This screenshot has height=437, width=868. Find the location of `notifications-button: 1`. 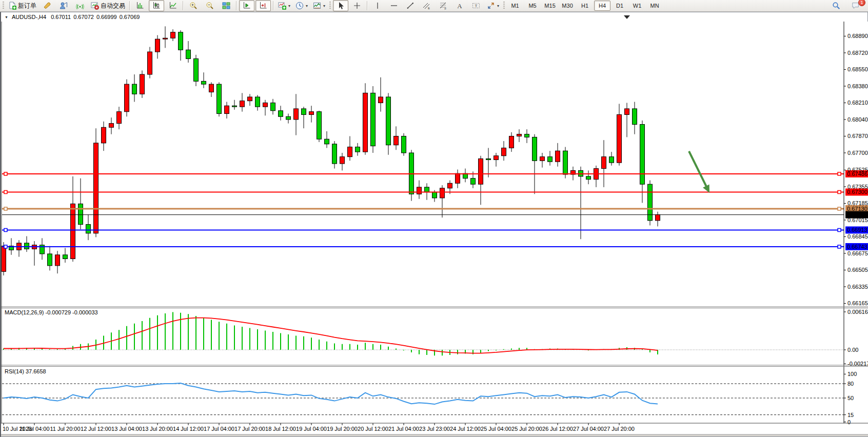

notifications-button: 1 is located at coordinates (856, 6).